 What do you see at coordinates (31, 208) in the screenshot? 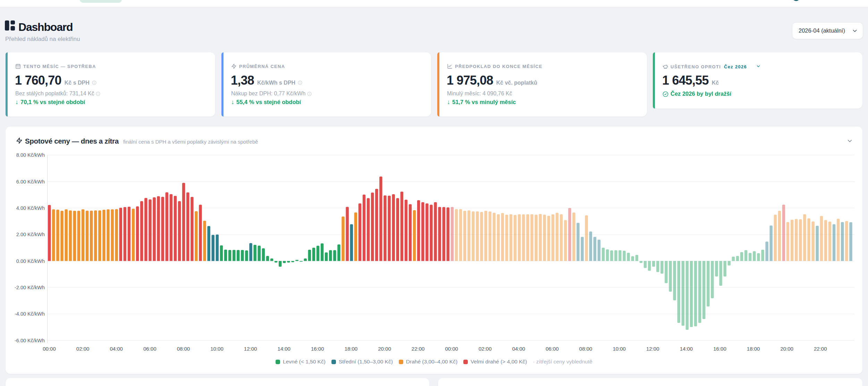
I see `svg-text: 4.00 Kč/kWh` at bounding box center [31, 208].